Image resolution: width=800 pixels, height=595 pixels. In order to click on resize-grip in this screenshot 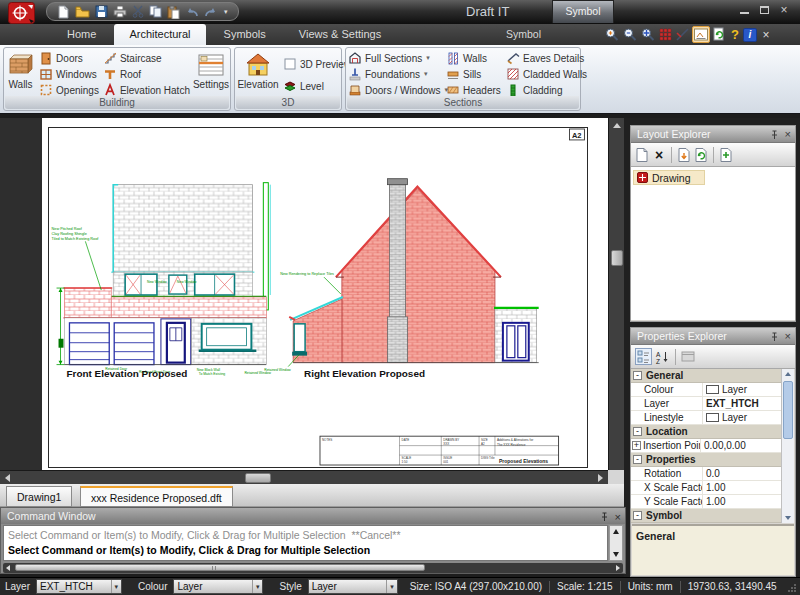, I will do `click(792, 587)`.